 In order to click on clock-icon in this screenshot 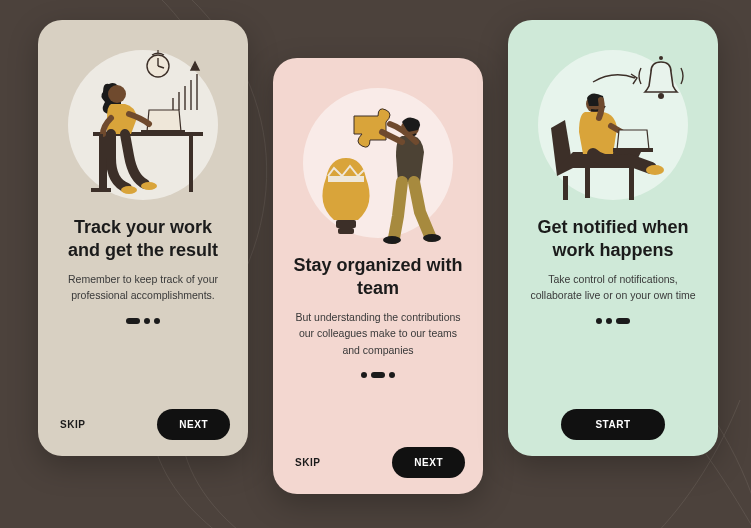, I will do `click(158, 64)`.